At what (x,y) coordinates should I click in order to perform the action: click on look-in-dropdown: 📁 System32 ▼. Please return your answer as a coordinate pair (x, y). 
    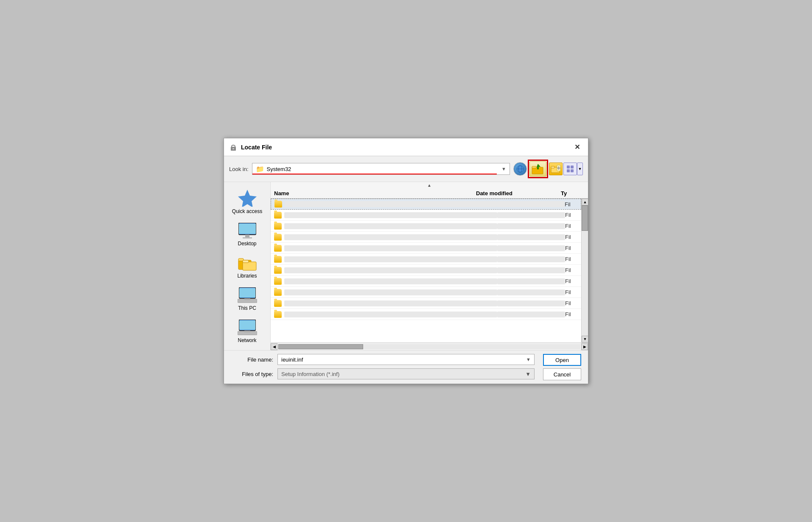
    Looking at the image, I should click on (381, 169).